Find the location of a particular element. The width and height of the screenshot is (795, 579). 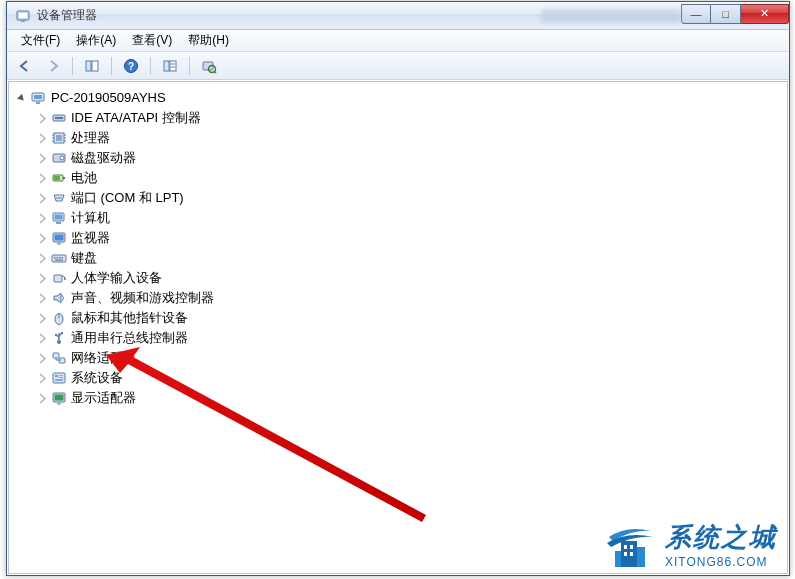

collapse-icon is located at coordinates (22, 98).